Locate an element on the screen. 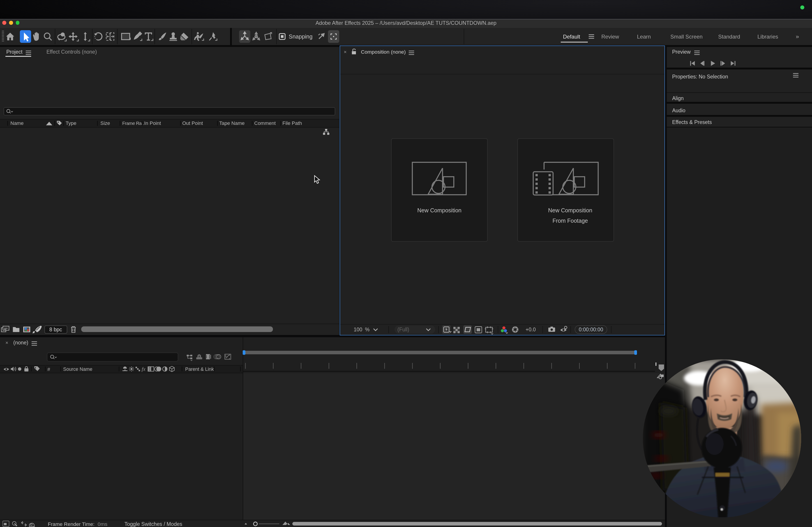  svg-text: From Footage is located at coordinates (570, 220).